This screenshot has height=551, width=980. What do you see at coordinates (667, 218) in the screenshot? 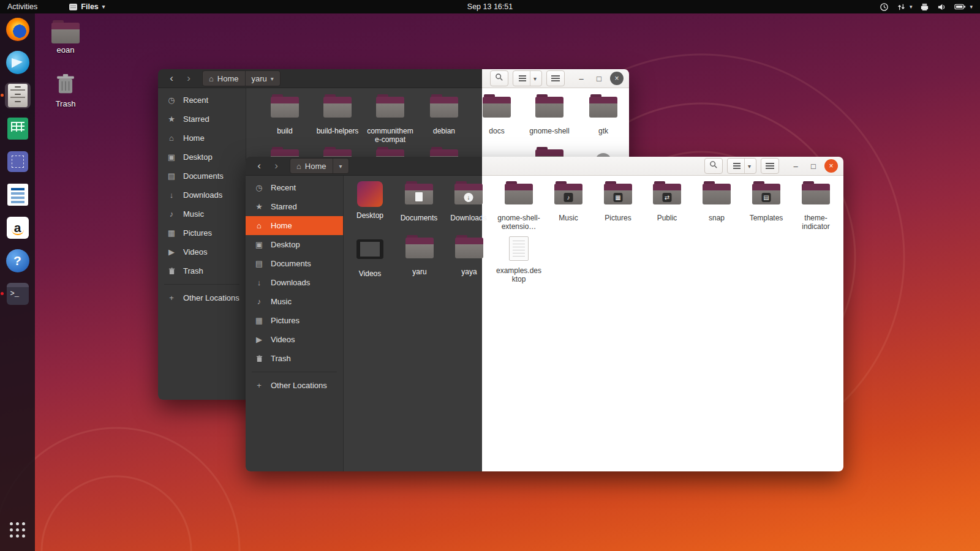
I see `file-label: Public` at bounding box center [667, 218].